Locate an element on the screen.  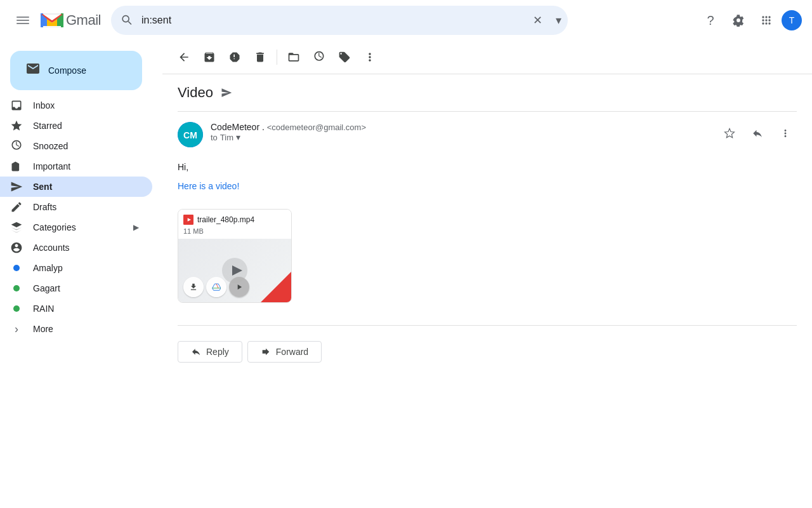
apps-button is located at coordinates (766, 20).